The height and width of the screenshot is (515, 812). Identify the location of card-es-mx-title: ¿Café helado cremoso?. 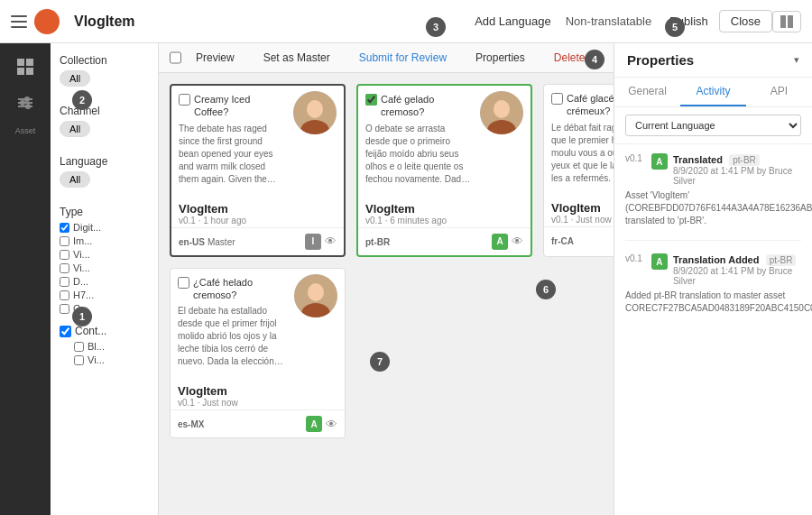
(239, 289).